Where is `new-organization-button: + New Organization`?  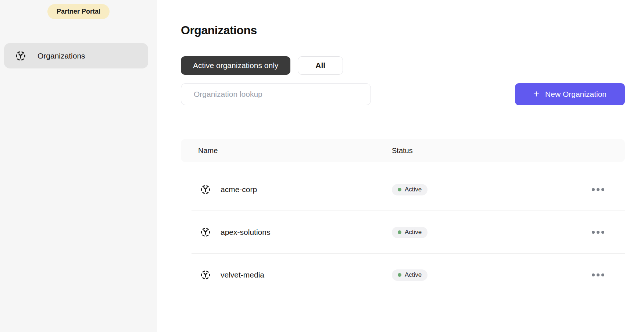
new-organization-button: + New Organization is located at coordinates (570, 94).